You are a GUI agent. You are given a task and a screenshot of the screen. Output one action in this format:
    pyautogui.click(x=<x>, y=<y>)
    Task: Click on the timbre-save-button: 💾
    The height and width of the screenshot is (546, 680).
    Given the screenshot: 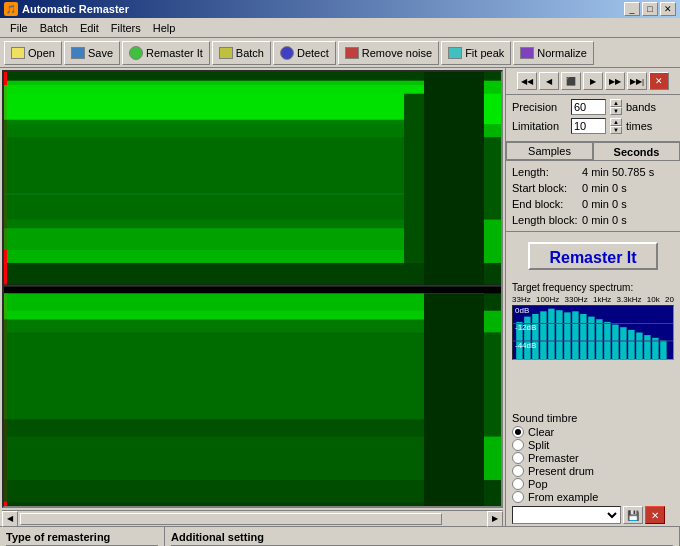 What is the action you would take?
    pyautogui.click(x=633, y=515)
    